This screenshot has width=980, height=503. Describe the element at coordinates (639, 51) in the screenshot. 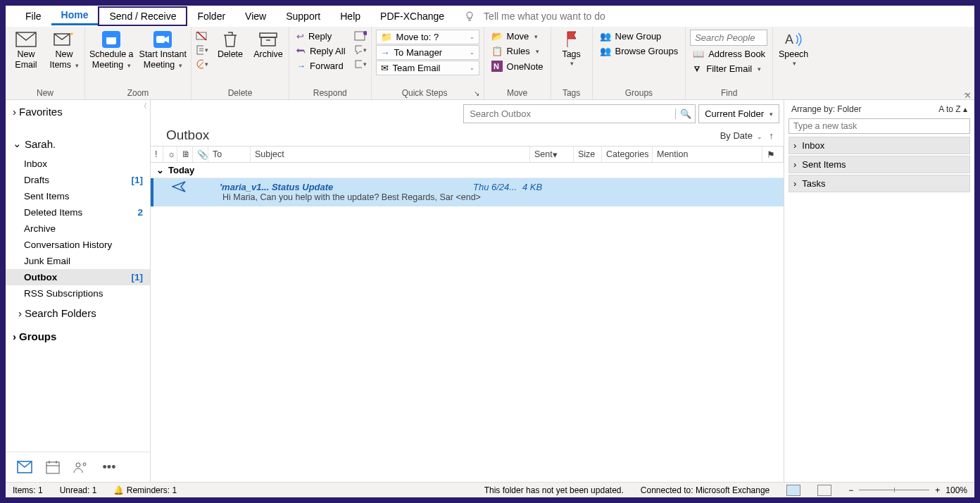

I see `browse-groups-button: 👥Browse Groups` at that location.